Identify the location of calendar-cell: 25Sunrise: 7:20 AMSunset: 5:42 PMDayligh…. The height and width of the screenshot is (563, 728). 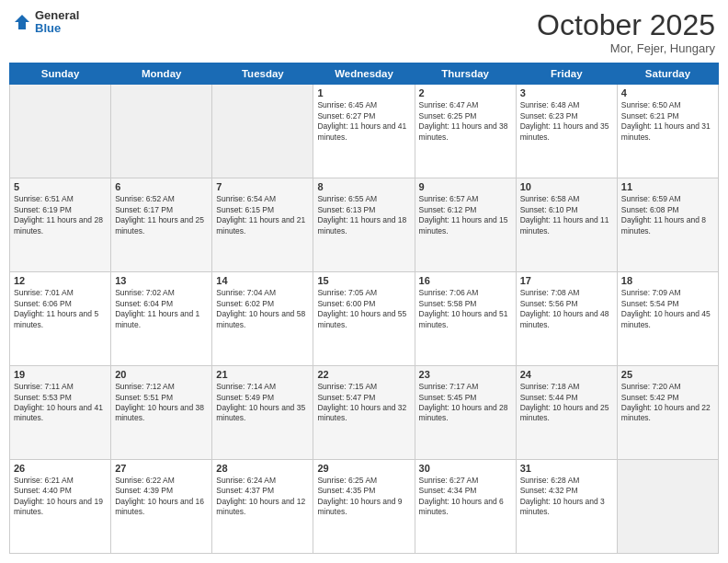
(667, 413).